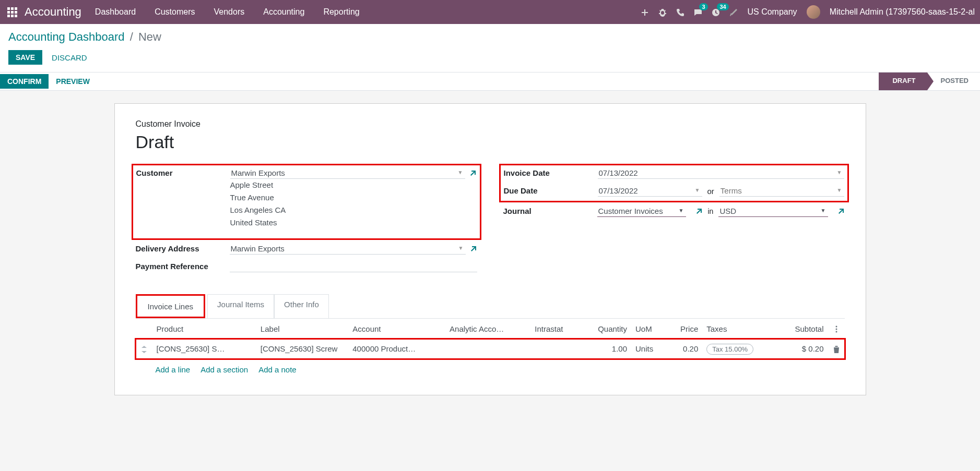 The width and height of the screenshot is (980, 471). I want to click on or-text: or, so click(711, 191).